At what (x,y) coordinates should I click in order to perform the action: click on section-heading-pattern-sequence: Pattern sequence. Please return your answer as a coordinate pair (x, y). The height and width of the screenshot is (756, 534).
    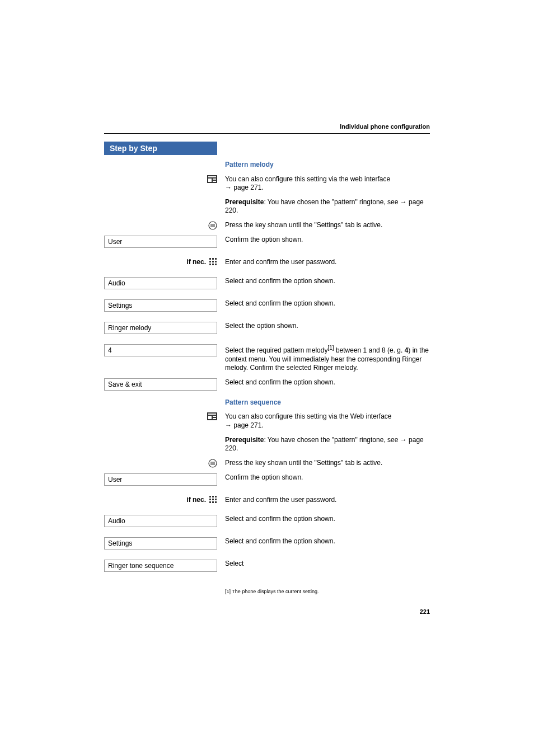
    Looking at the image, I should click on (253, 402).